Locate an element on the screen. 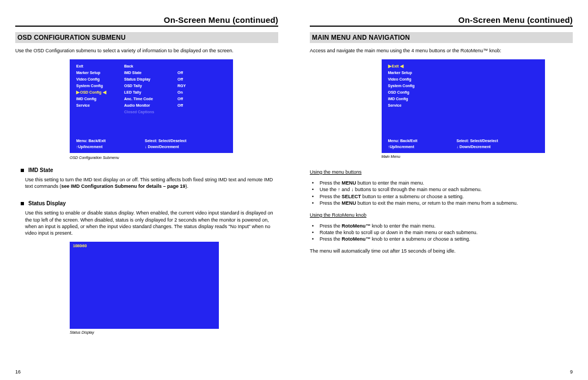  page-number: 9 is located at coordinates (441, 372).